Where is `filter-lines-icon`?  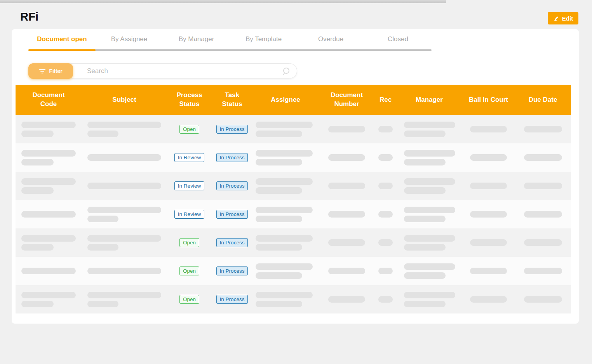
filter-lines-icon is located at coordinates (42, 71).